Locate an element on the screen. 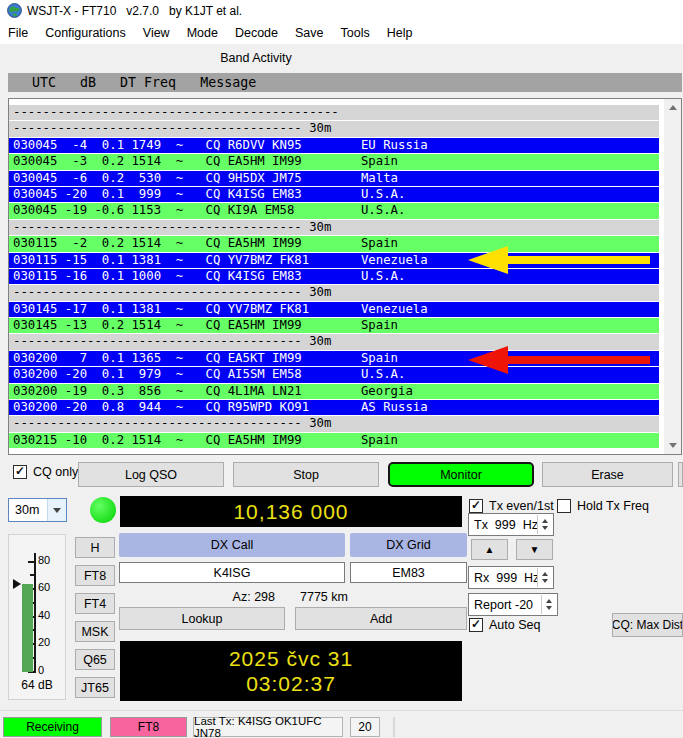 This screenshot has height=738, width=683. rx-offset-value: Rx 999 Hz is located at coordinates (506, 578).